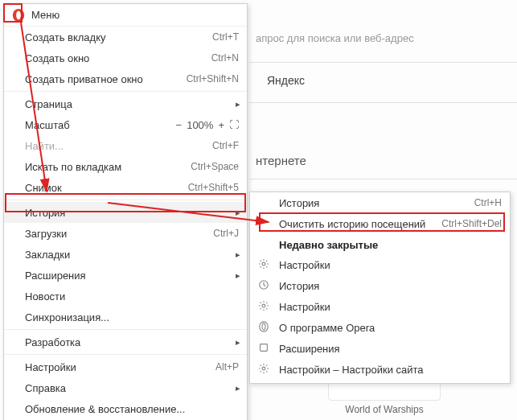  Describe the element at coordinates (132, 296) in the screenshot. I see `label: Новости` at that location.